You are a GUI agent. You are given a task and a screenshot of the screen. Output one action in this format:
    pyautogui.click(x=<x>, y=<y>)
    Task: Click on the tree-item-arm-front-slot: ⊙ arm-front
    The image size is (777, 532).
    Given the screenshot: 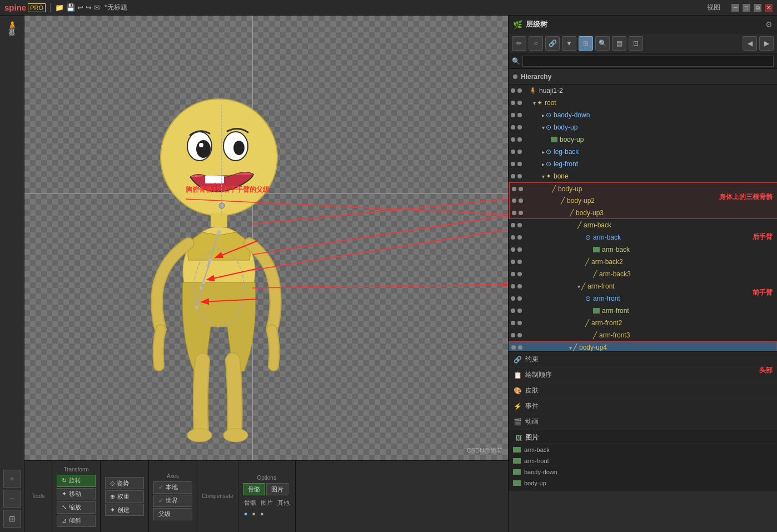 What is the action you would take?
    pyautogui.click(x=642, y=299)
    